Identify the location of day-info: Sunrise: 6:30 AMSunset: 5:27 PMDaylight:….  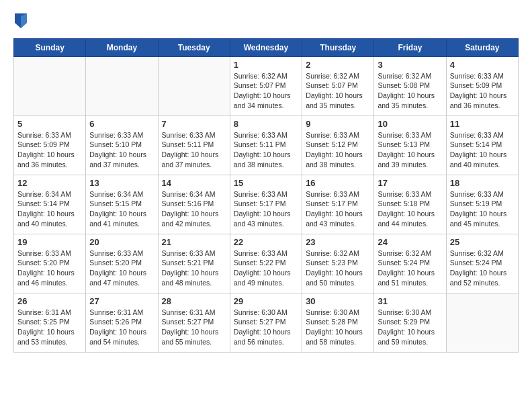
(266, 328).